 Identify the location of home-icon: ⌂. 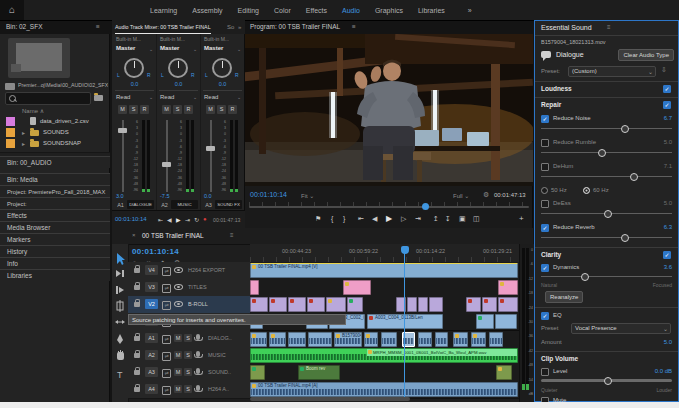
(12, 10).